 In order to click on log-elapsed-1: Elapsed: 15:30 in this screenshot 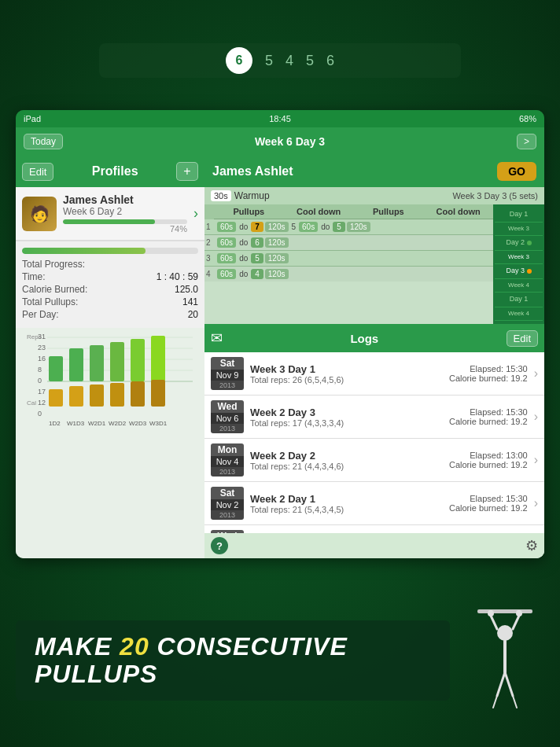, I will do `click(488, 369)`.